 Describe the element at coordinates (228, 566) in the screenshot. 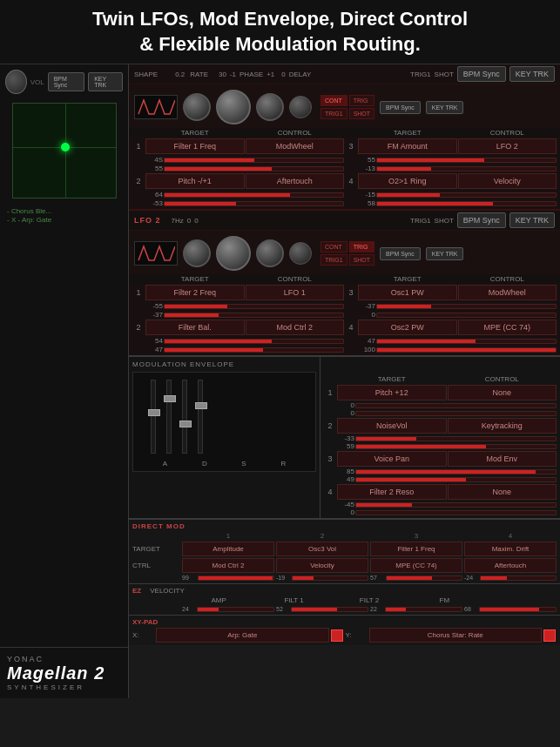

I see `dm-ctrl-1: Mod Ctrl 2` at that location.